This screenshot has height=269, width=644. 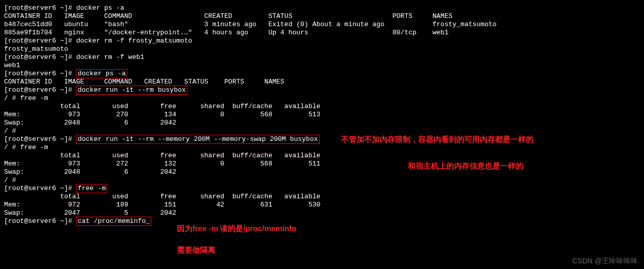 I want to click on terminal-line: [root@server6 ~]# docker rm -f web1, so click(x=322, y=57).